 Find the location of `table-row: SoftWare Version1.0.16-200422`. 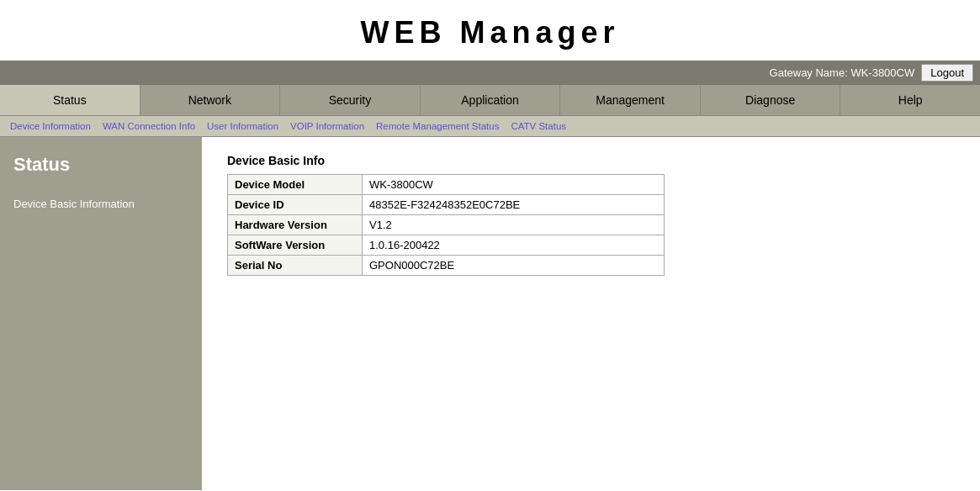

table-row: SoftWare Version1.0.16-200422 is located at coordinates (446, 246).